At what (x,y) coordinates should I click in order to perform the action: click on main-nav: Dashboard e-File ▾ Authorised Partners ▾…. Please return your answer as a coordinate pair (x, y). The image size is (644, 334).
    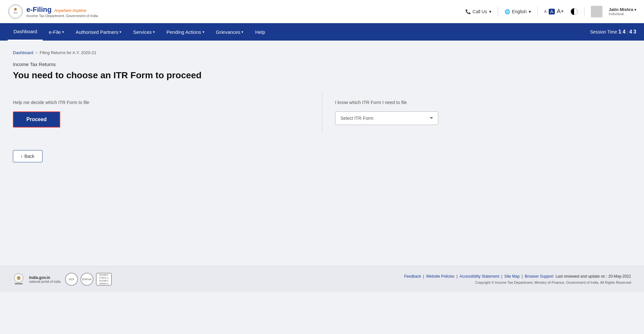
    Looking at the image, I should click on (322, 32).